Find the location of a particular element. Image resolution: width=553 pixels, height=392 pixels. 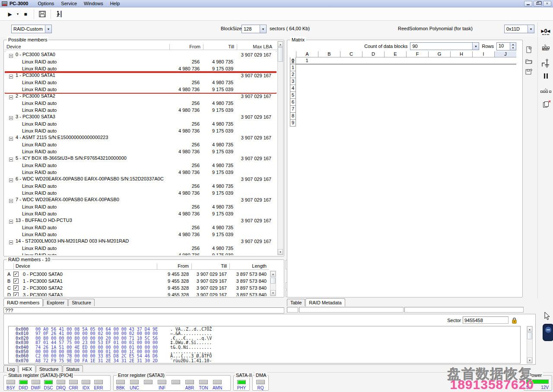

matrix-row-header-1: 1 is located at coordinates (293, 68).